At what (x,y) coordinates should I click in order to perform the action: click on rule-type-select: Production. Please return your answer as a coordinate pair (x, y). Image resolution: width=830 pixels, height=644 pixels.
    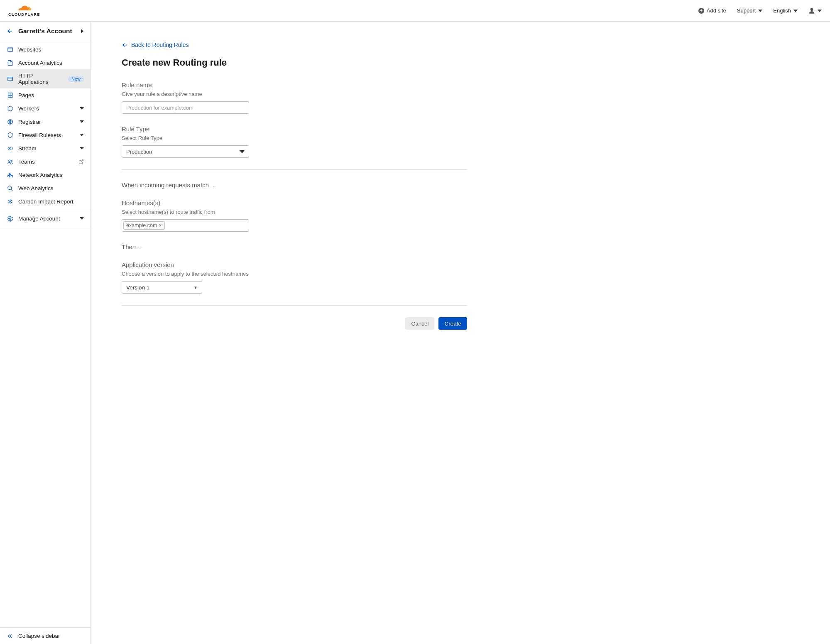
    Looking at the image, I should click on (185, 152).